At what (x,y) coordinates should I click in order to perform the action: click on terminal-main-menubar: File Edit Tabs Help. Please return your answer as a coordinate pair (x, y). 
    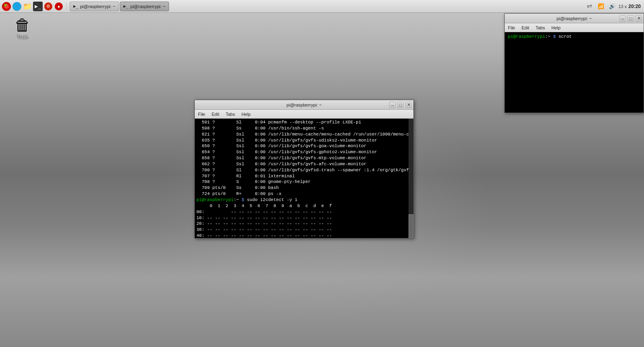
    Looking at the image, I should click on (304, 114).